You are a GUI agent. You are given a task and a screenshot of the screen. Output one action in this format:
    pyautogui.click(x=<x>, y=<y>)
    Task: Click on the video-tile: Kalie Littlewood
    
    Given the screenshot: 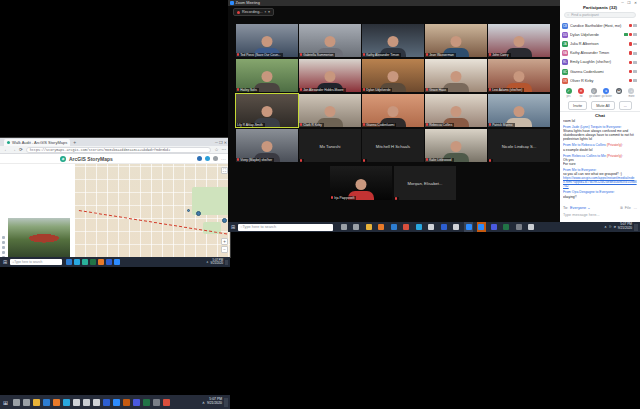 What is the action you would take?
    pyautogui.click(x=456, y=146)
    